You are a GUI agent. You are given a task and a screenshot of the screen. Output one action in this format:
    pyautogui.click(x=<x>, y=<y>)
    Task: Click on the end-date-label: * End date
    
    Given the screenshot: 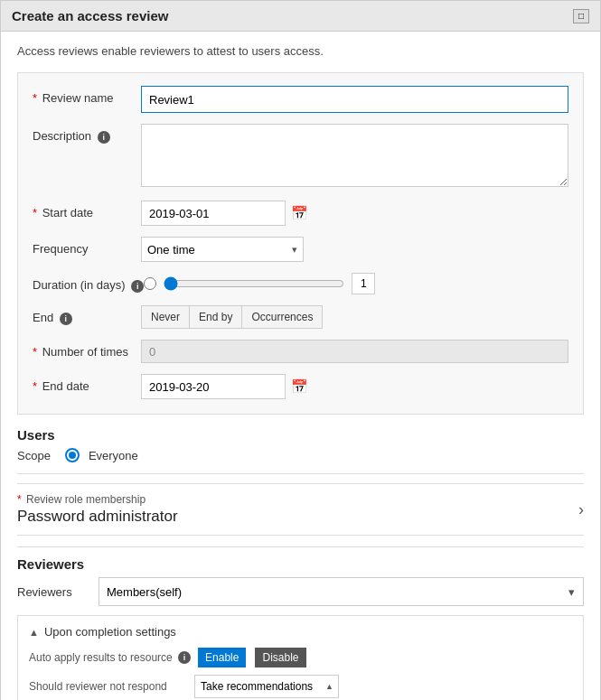 What is the action you would take?
    pyautogui.click(x=87, y=383)
    